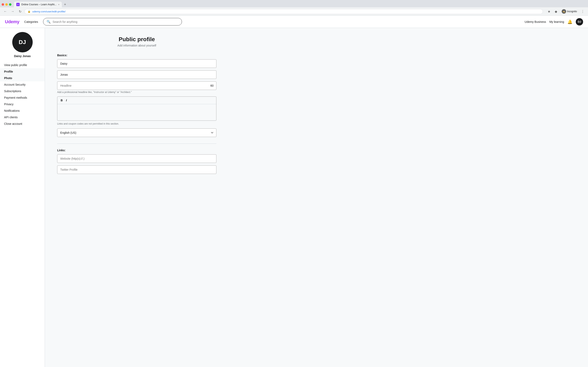 This screenshot has height=367, width=588. Describe the element at coordinates (22, 65) in the screenshot. I see `sidebar-view-public-profile: View public profile` at that location.